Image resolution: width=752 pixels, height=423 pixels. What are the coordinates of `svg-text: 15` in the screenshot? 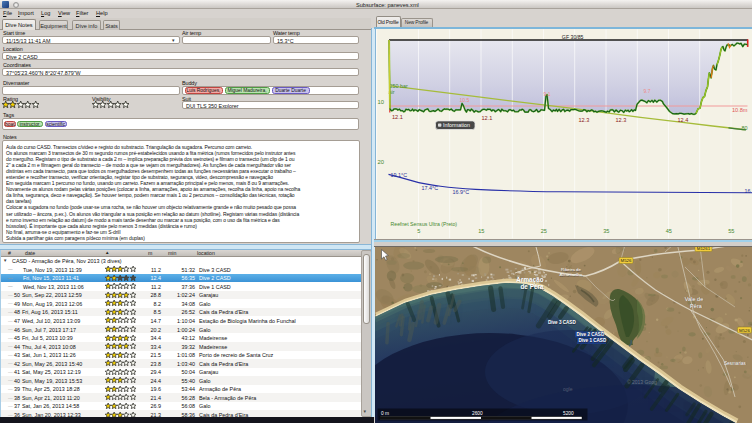 It's located at (481, 230).